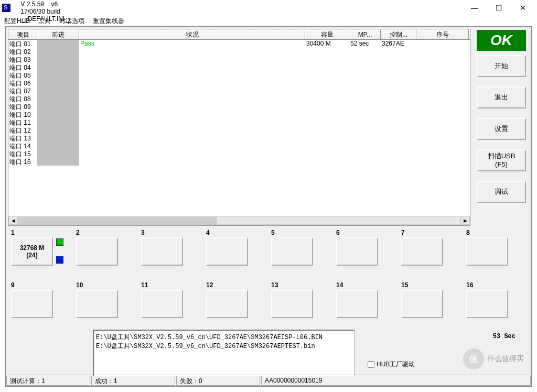 The width and height of the screenshot is (537, 392). I want to click on th-capacity: 容量, so click(327, 35).